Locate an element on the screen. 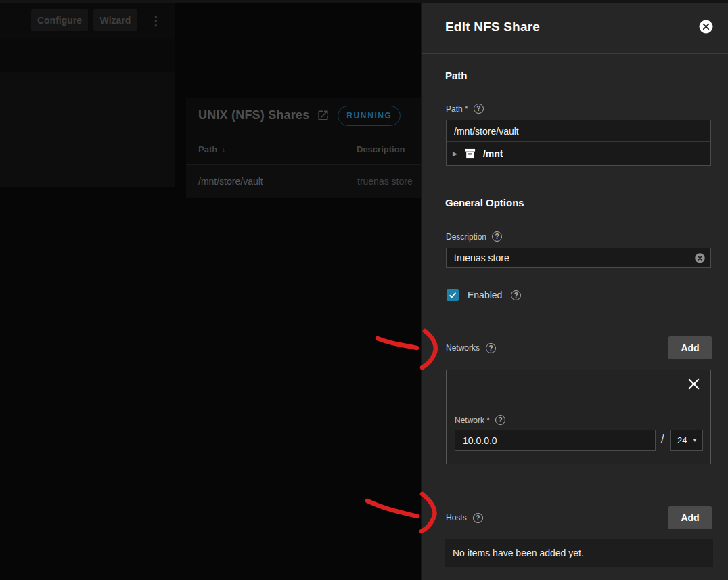  network-entry-card: Network * ? / 24 ▼ is located at coordinates (578, 417).